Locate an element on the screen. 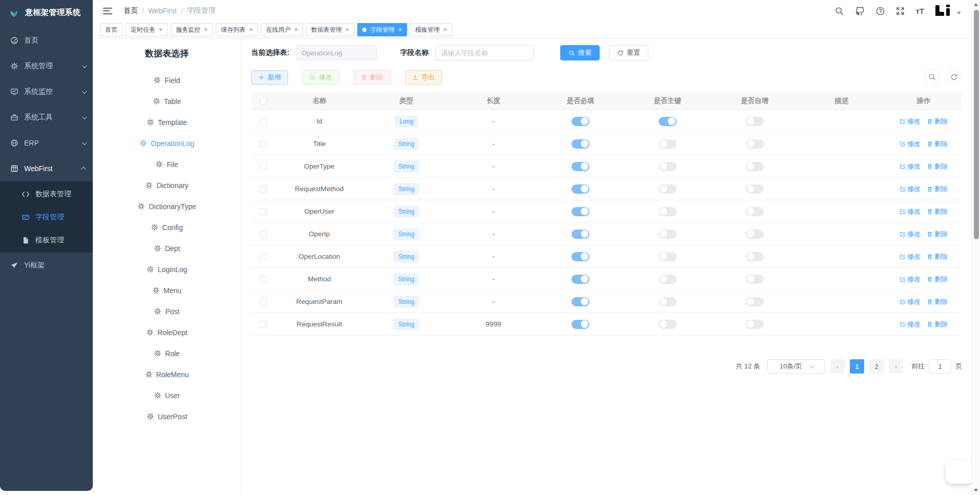 This screenshot has width=980, height=495. github-icon is located at coordinates (860, 11).